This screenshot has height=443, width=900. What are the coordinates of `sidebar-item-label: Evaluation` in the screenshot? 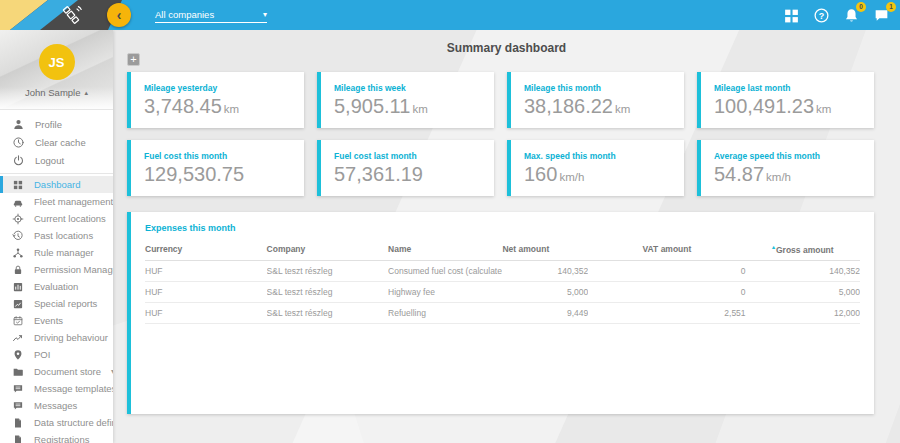 It's located at (56, 286).